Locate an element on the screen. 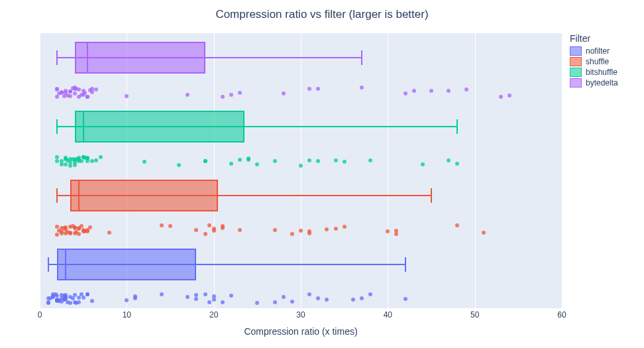  x-axis-ticks: 0102030405060 is located at coordinates (301, 317).